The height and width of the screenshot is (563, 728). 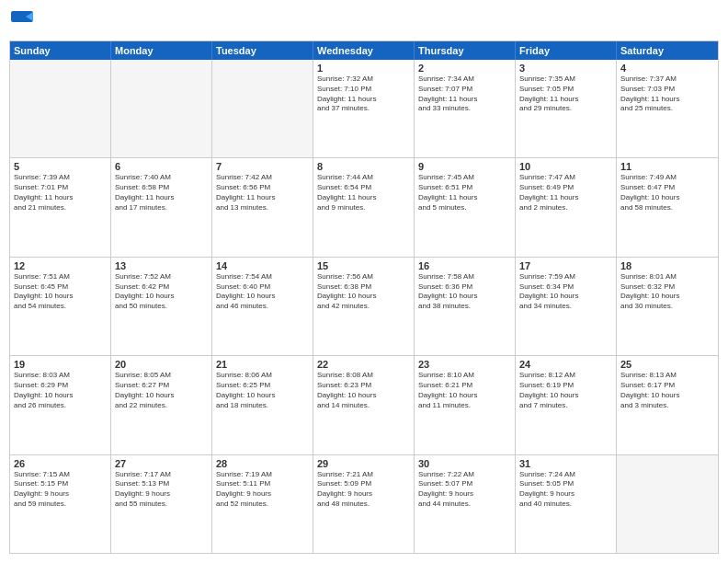 What do you see at coordinates (263, 306) in the screenshot?
I see `calendar-day-cell: 14Sunrise: 7:54 AM Sunset: 6:40 PM Dayli…` at bounding box center [263, 306].